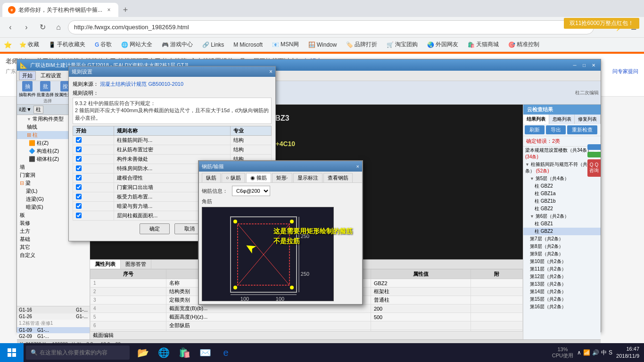 This screenshot has width=644, height=362. What do you see at coordinates (562, 277) in the screenshot?
I see `result-tree-item: 第12层（共2条）` at bounding box center [562, 277].